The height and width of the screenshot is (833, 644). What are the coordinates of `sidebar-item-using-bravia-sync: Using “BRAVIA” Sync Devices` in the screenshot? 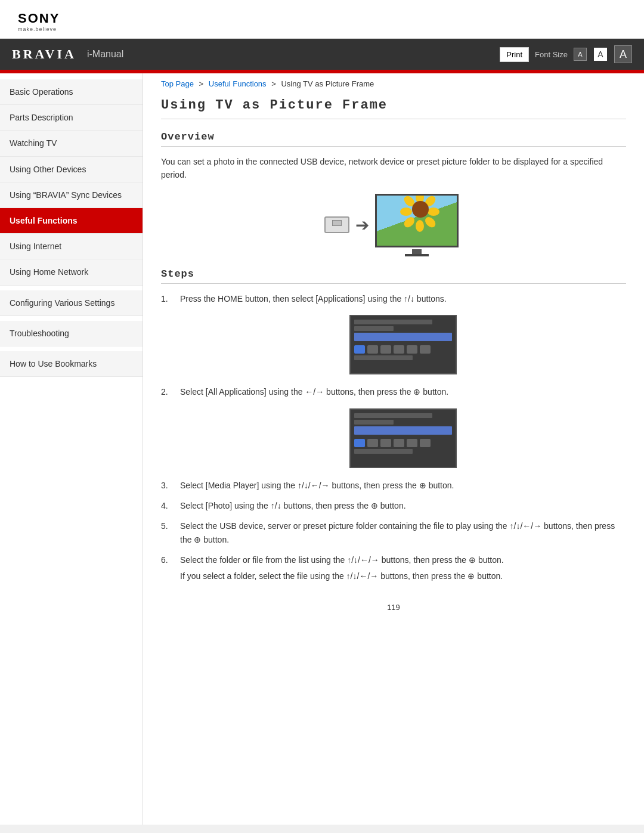 It's located at (72, 196).